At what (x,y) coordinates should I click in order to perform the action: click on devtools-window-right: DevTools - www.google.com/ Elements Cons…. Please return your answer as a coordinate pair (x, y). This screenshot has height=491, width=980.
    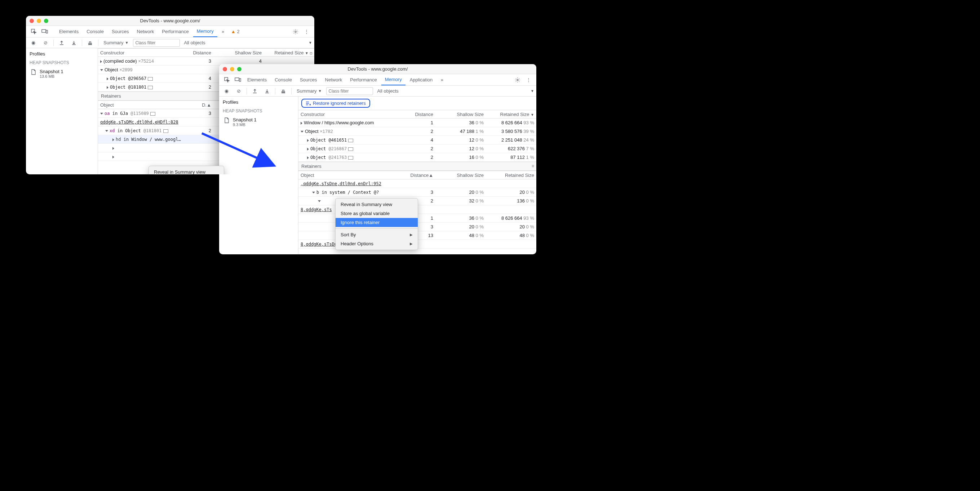
    Looking at the image, I should click on (378, 159).